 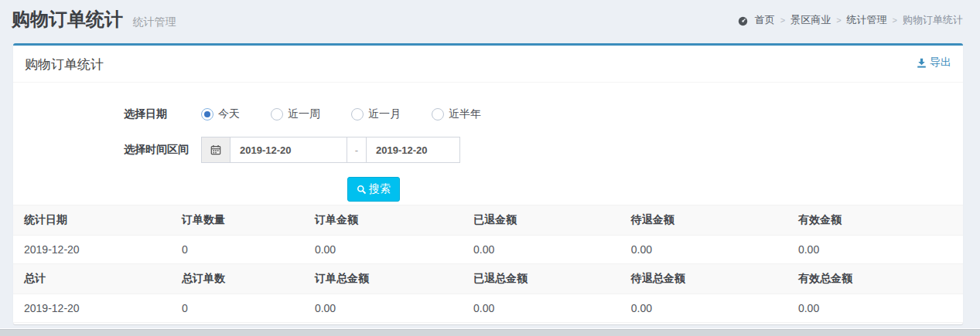 What do you see at coordinates (488, 280) in the screenshot?
I see `total-header-row: 总计 总订单数 订单总金额 已退总金额 待退总金额 有效总金额` at bounding box center [488, 280].